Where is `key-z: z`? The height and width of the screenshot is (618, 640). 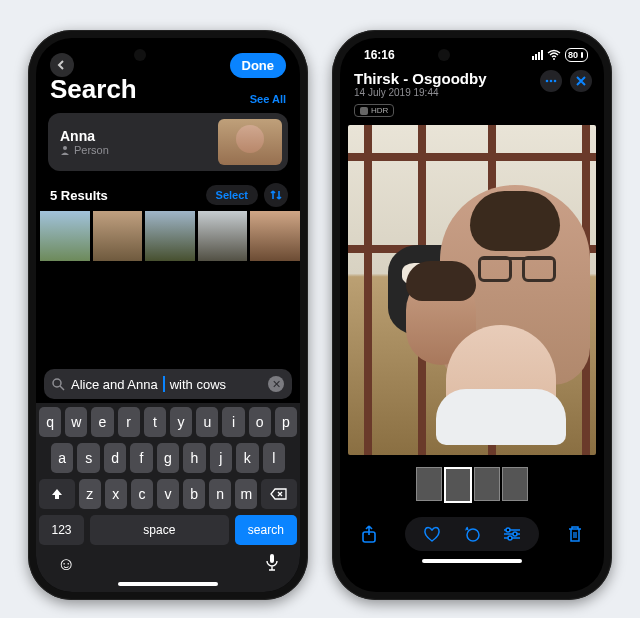
key-z: z is located at coordinates (90, 494).